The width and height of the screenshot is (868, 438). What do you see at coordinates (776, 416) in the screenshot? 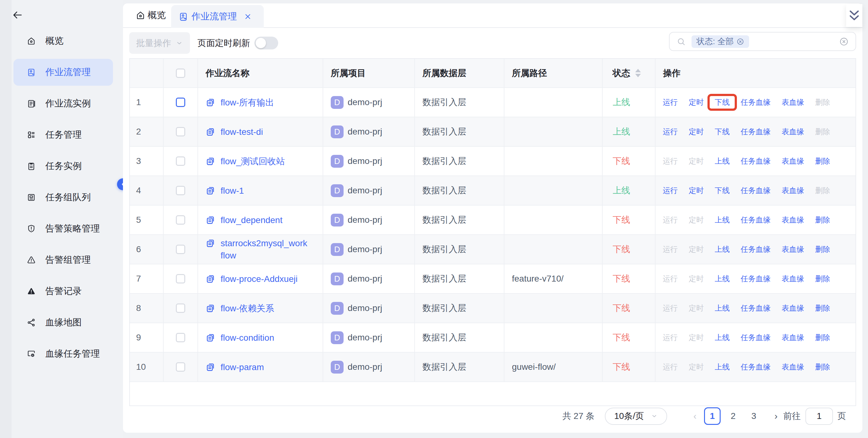
I see `next-page-button: ›` at bounding box center [776, 416].